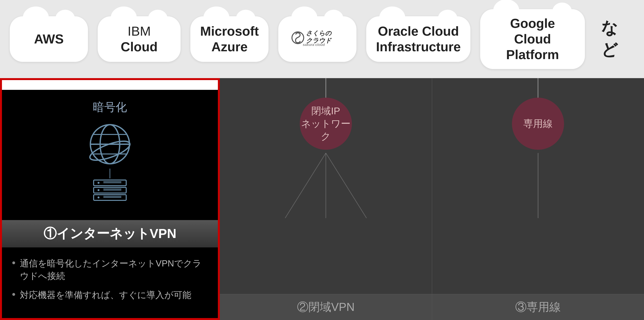 The height and width of the screenshot is (320, 644). Describe the element at coordinates (538, 307) in the screenshot. I see `dedicated-title-bar: ③専用線` at that location.